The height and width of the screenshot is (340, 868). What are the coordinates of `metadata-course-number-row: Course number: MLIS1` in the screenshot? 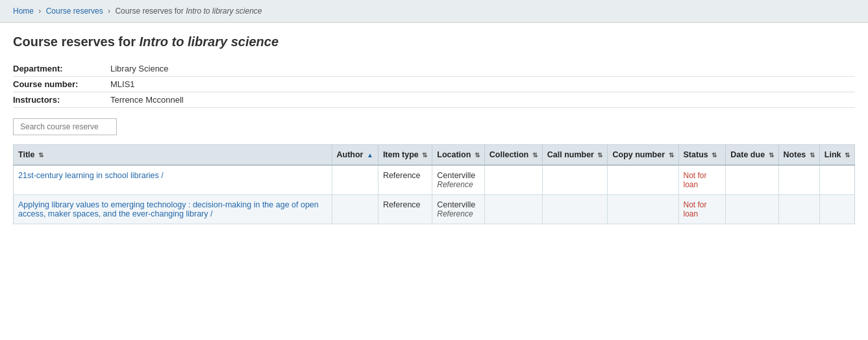 It's located at (434, 85).